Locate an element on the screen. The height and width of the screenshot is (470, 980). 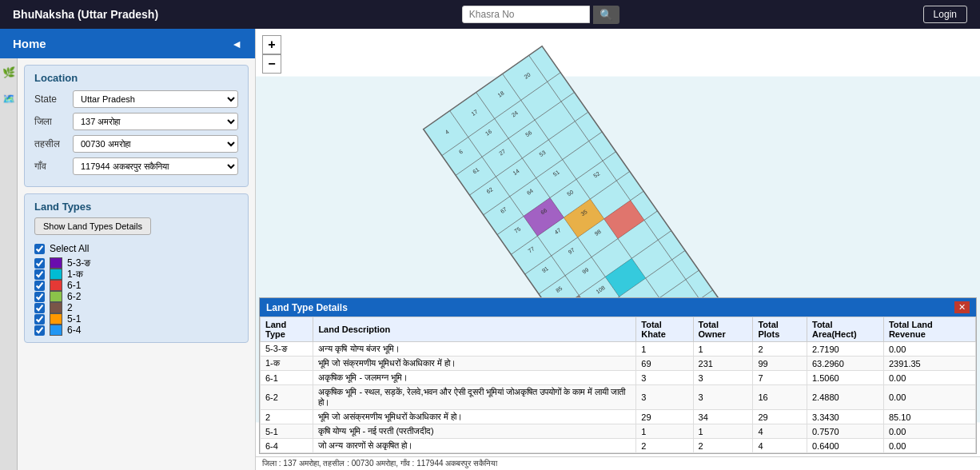
table-cell: अन्य कृषि योग्य बंजर भूमि। is located at coordinates (475, 349).